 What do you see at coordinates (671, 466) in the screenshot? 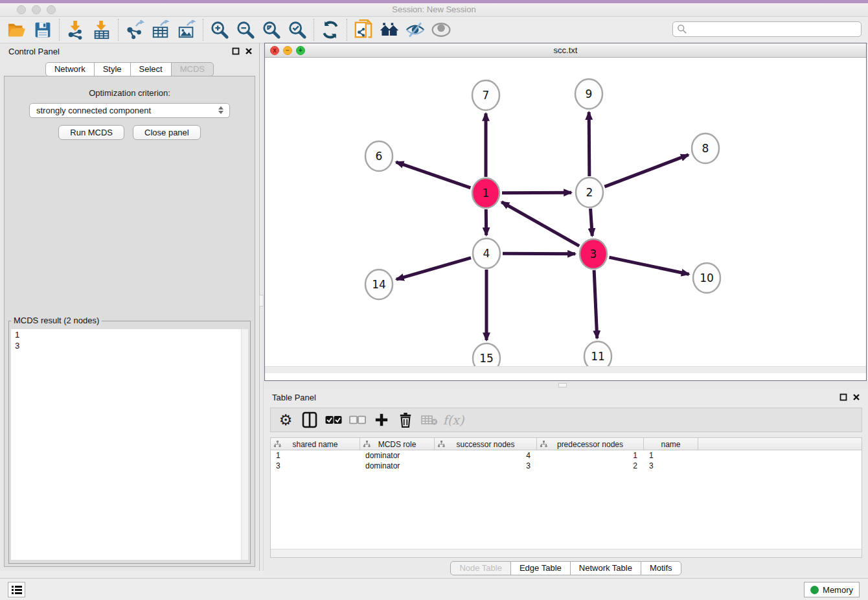
I see `cell-name: 3` at bounding box center [671, 466].